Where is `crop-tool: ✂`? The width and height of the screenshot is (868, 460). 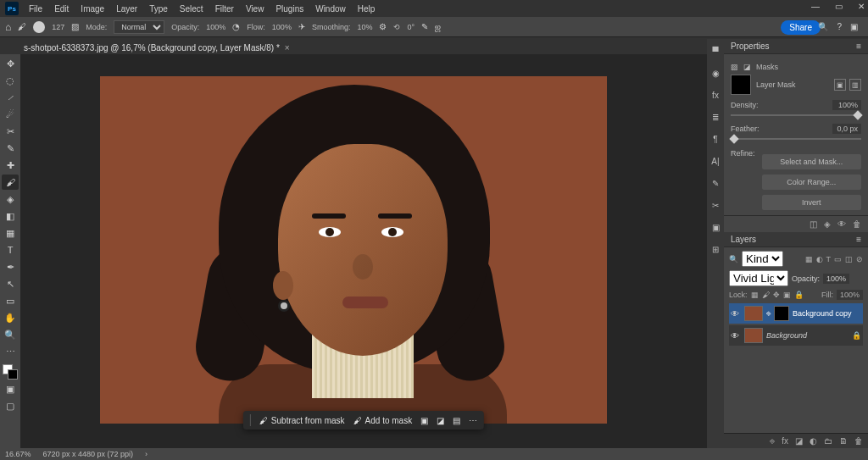
crop-tool: ✂ is located at coordinates (10, 131).